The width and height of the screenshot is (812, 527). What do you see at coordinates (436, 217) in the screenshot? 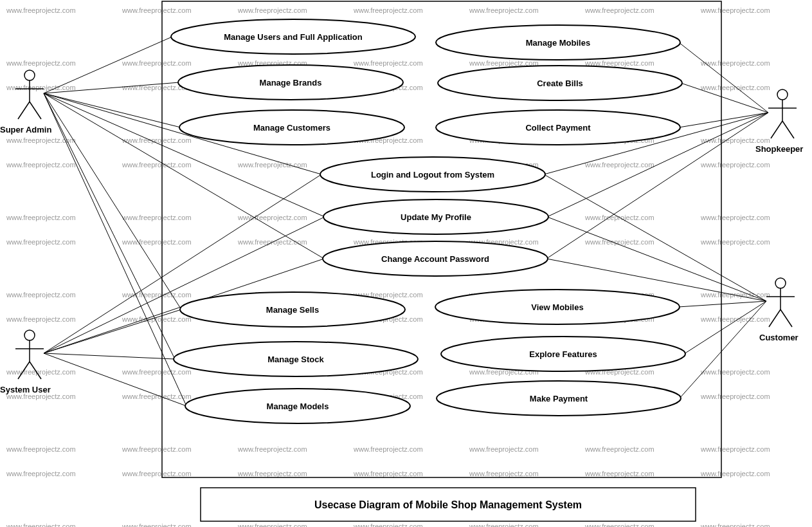
I see `usecase-label: Update My Profile` at bounding box center [436, 217].